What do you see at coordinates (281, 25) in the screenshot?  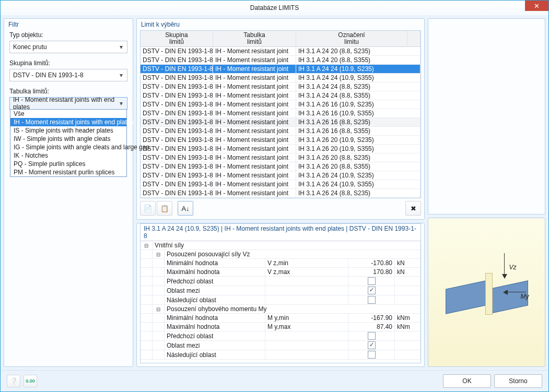 I see `limits-title: Limit k výběru` at bounding box center [281, 25].